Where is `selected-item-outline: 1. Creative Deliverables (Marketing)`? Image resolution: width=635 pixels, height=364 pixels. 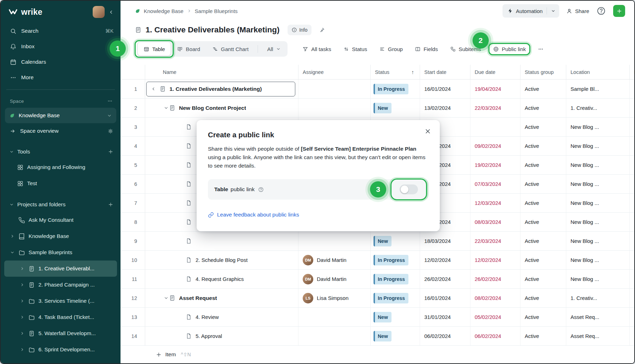 selected-item-outline: 1. Creative Deliverables (Marketing) is located at coordinates (221, 89).